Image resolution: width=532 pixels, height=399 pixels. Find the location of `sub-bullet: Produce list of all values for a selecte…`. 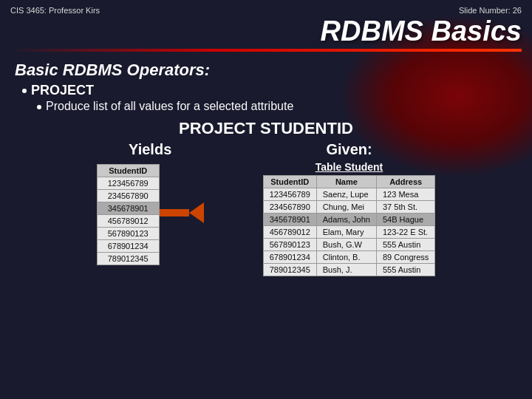

sub-bullet: Produce list of all values for a selecte… is located at coordinates (277, 106).